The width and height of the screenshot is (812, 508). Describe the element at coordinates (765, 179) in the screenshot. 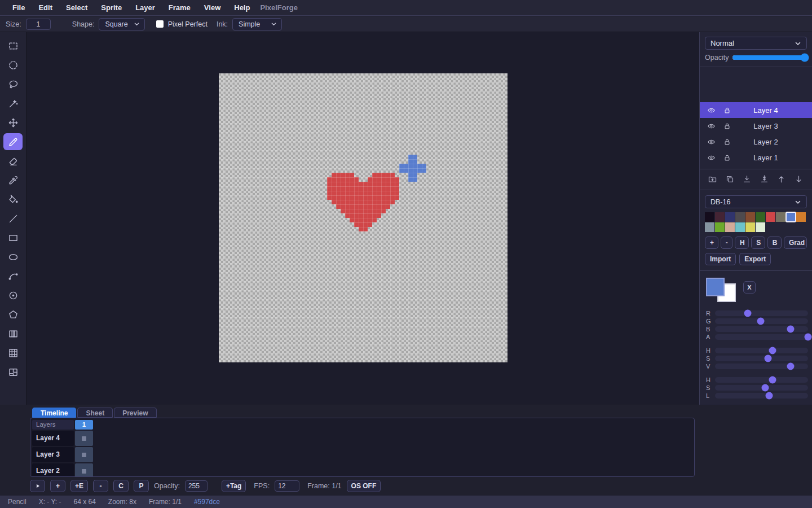

I see `flatten-icon` at that location.